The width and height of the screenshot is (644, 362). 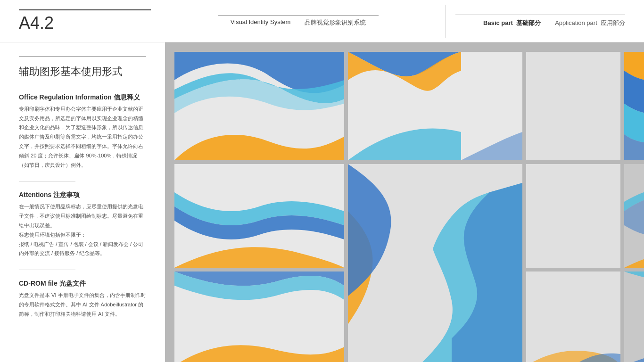 What do you see at coordinates (512, 23) in the screenshot?
I see `nav-basic: Basic part 基础部分` at bounding box center [512, 23].